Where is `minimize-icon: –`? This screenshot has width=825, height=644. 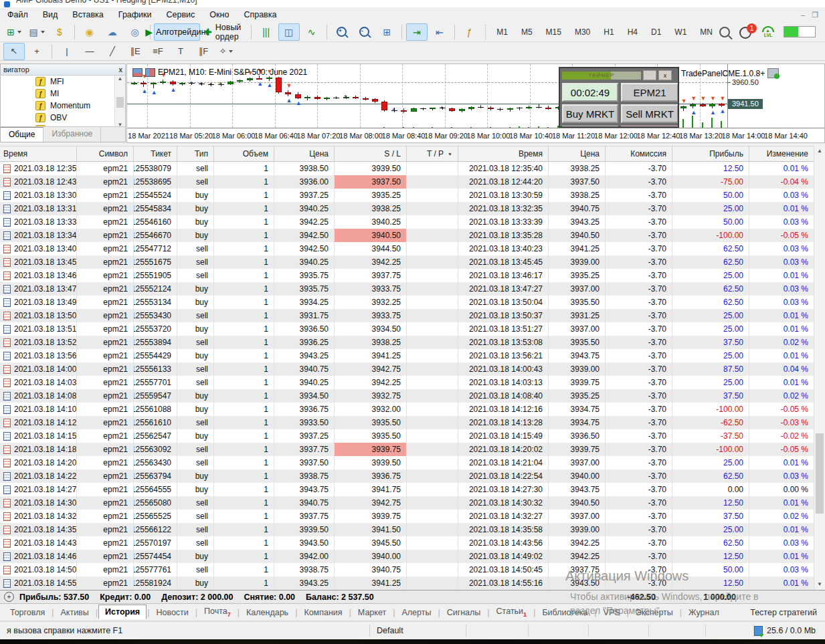
minimize-icon: – is located at coordinates (803, 15).